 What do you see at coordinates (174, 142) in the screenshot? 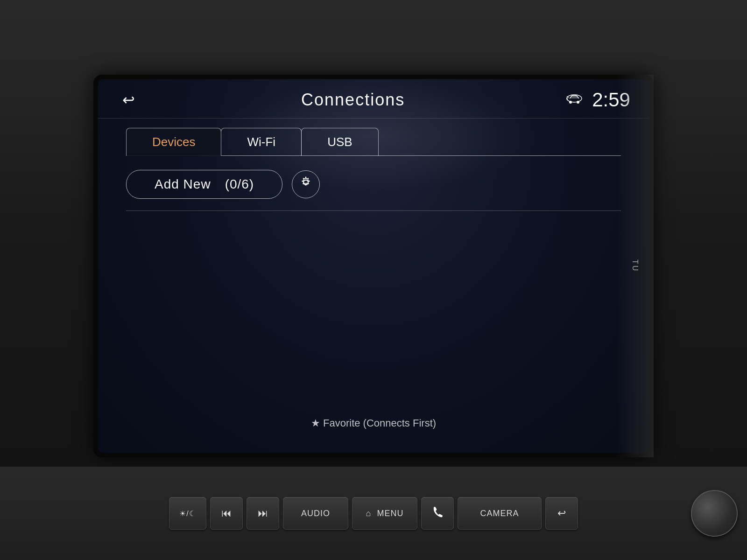
I see `tab-devices: Devices` at bounding box center [174, 142].